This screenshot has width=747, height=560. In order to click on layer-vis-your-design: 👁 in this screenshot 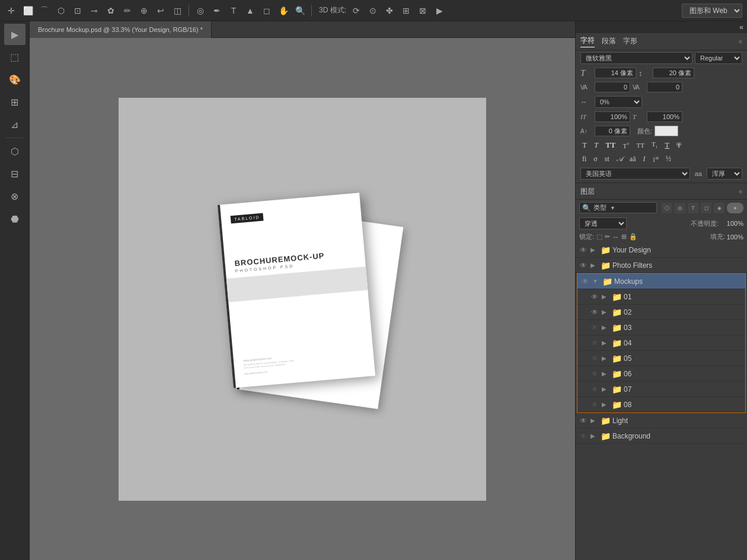, I will do `click(583, 250)`.